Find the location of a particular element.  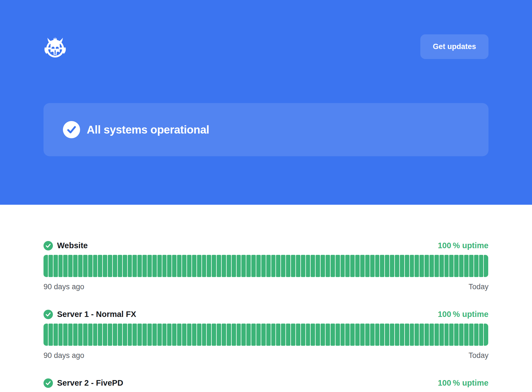

get-updates-button: Get updates is located at coordinates (454, 47).